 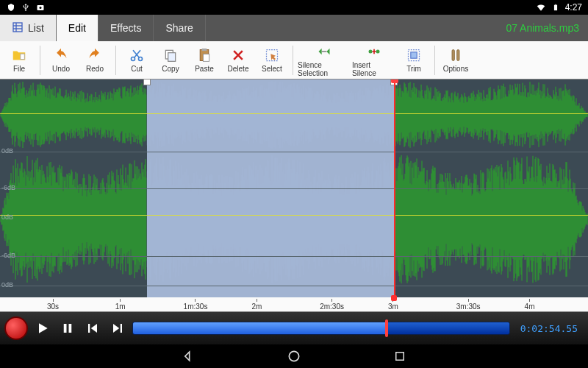 I want to click on copy-icon, so click(x=171, y=55).